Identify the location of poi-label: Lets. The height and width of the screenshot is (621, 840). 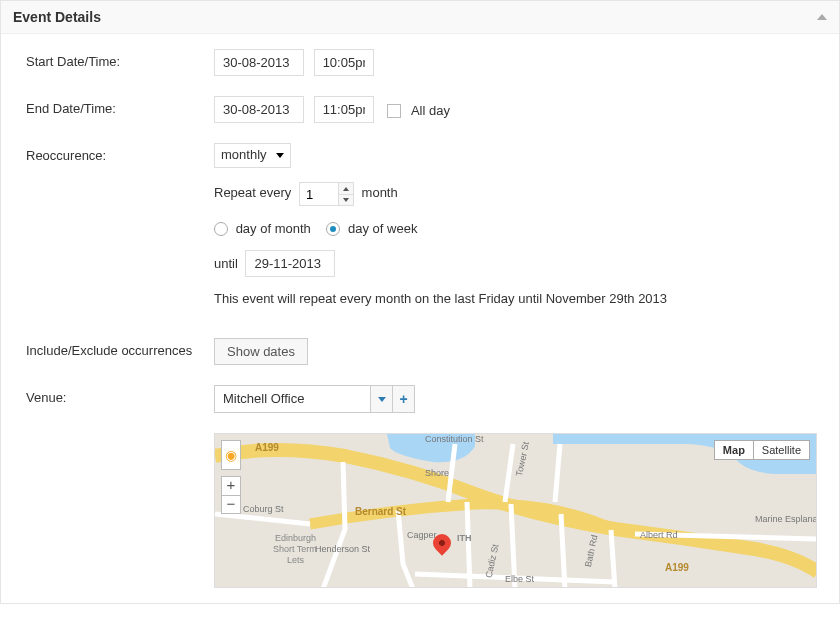
(296, 560).